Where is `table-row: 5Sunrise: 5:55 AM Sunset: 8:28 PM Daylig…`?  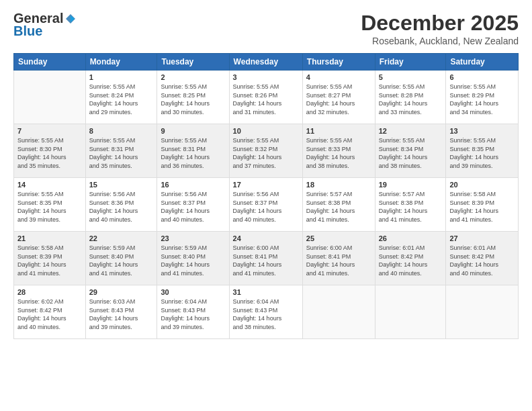
table-row: 5Sunrise: 5:55 AM Sunset: 8:28 PM Daylig… is located at coordinates (410, 97).